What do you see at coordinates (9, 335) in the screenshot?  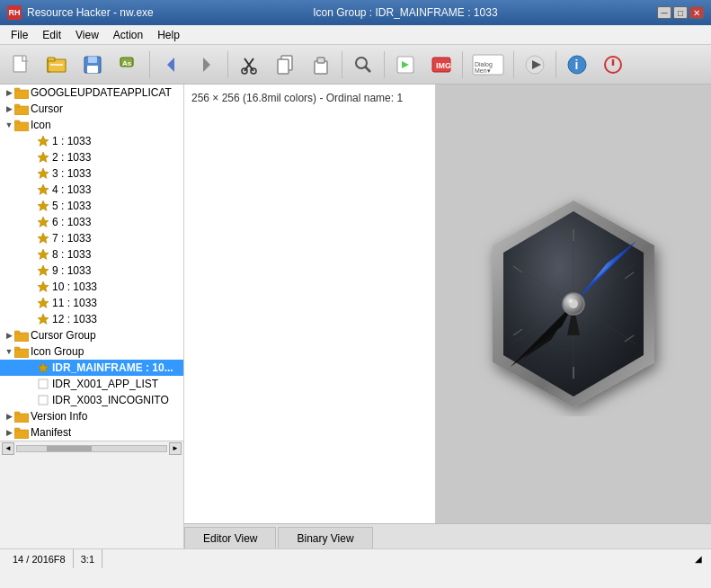 I see `tree-arrow-cursor-group: ▶` at bounding box center [9, 335].